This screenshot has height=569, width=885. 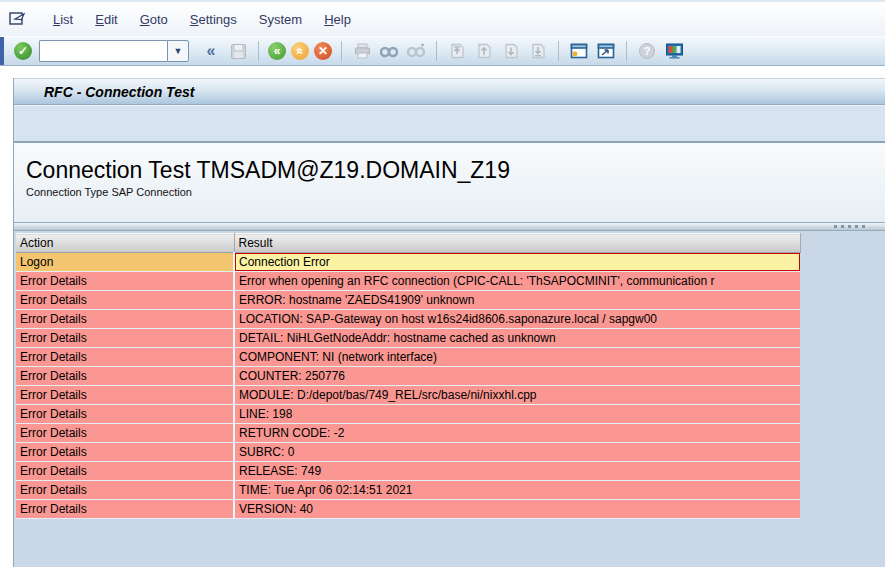 I want to click on column-header-action: Action, so click(x=125, y=244).